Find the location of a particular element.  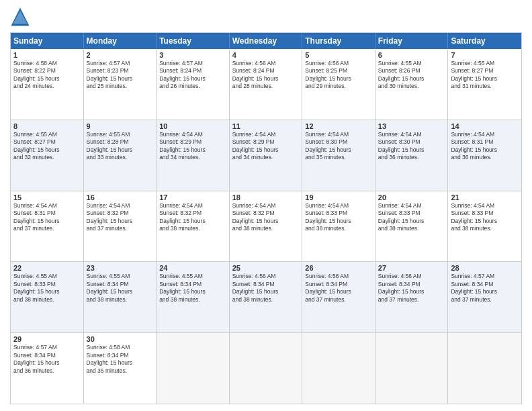

day-number: 5 is located at coordinates (339, 55).